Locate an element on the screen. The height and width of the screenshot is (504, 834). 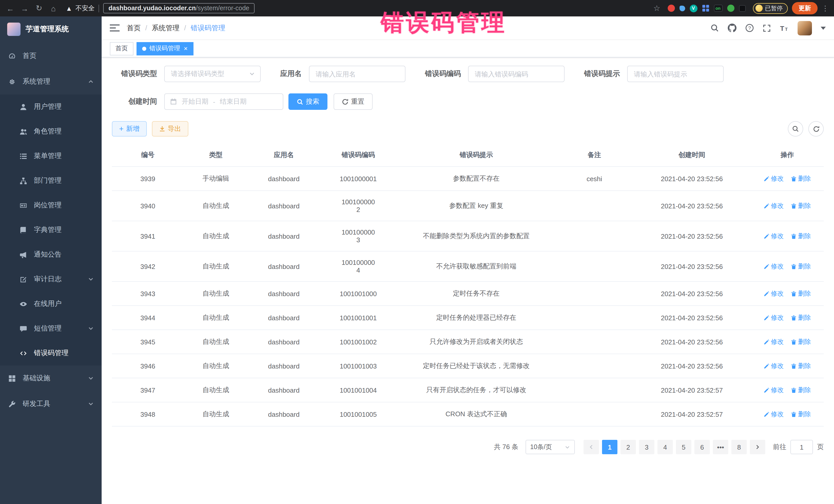
sidebar-item-岗位管理: 岗位管理 is located at coordinates (51, 205).